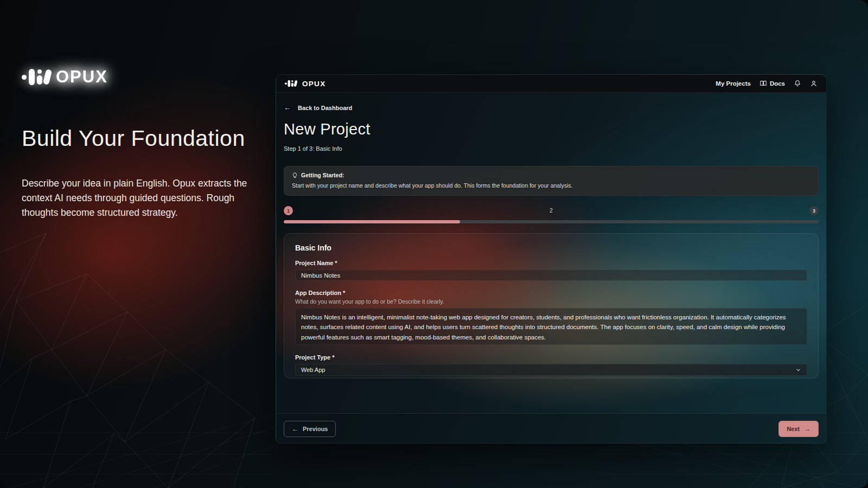  Describe the element at coordinates (807, 429) in the screenshot. I see `arrow-right-icon: →` at that location.